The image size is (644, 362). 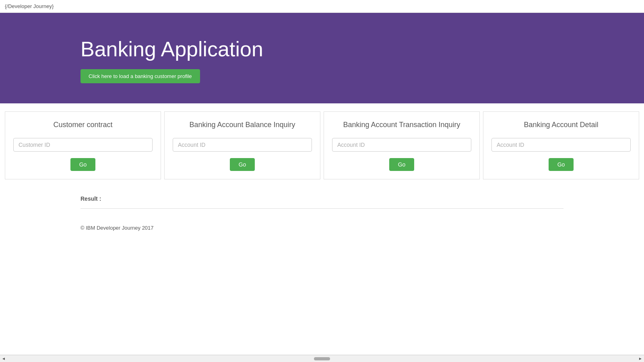 I want to click on load-profile-button: Click here to load a banking customer pr…, so click(x=140, y=76).